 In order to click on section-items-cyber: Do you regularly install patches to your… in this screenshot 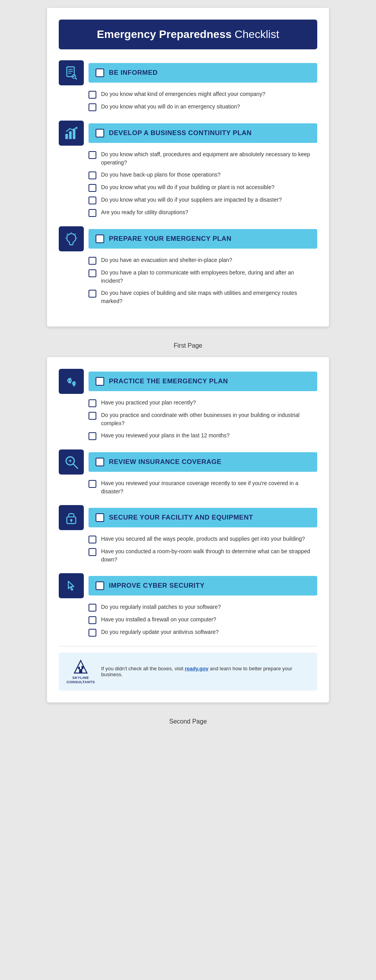, I will do `click(188, 620)`.